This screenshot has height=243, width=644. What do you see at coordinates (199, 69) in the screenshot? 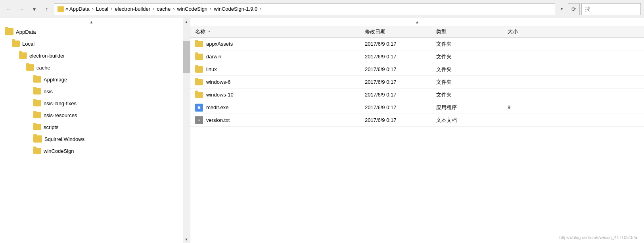
I see `folder-icon-linux` at bounding box center [199, 69].